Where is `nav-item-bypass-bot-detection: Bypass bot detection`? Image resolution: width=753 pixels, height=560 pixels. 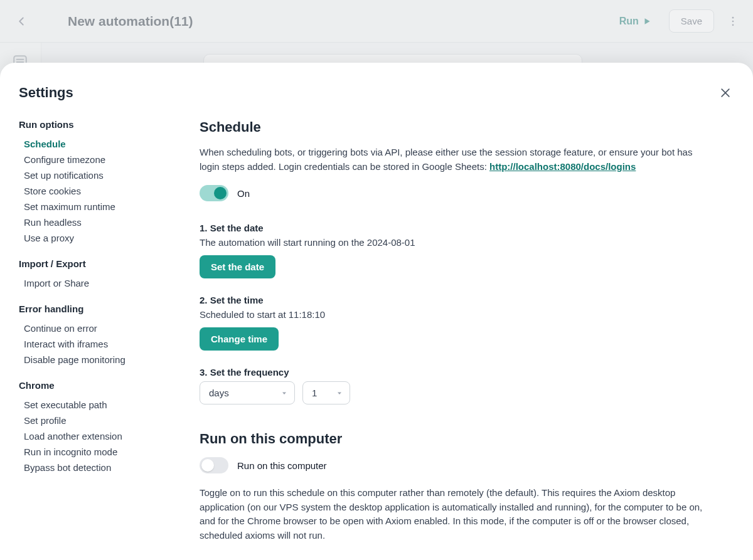 nav-item-bypass-bot-detection: Bypass bot detection is located at coordinates (105, 468).